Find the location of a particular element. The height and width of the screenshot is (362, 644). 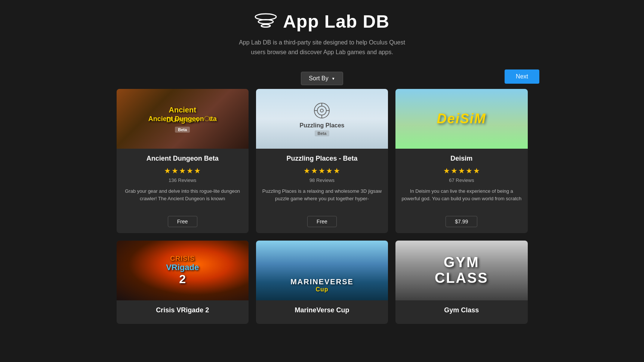

card-crisis-vrigade: CRISIS VRigade 2 Crisis VRigade 2 is located at coordinates (182, 282).